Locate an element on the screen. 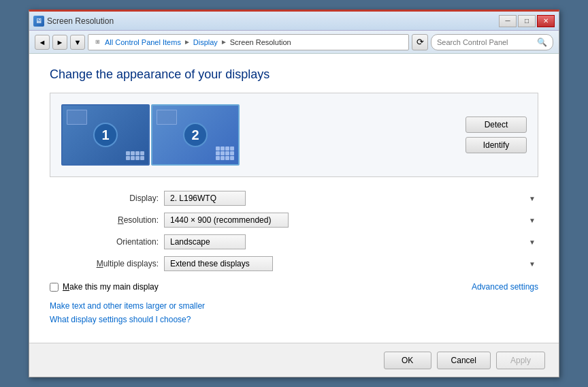 This screenshot has width=588, height=387. apply-button: Apply is located at coordinates (521, 360).